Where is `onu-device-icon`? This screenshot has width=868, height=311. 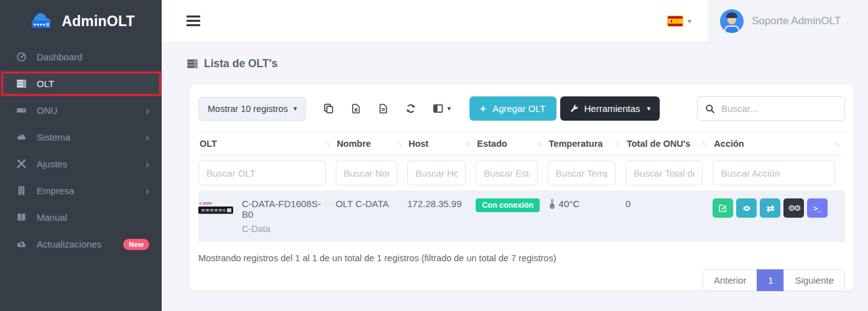 onu-device-icon is located at coordinates (21, 111).